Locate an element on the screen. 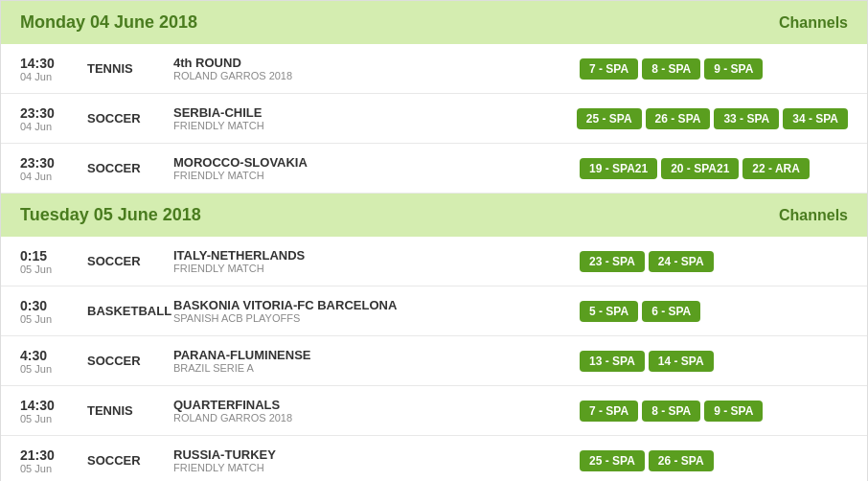  event-name: QUARTERFINALS is located at coordinates (377, 404).